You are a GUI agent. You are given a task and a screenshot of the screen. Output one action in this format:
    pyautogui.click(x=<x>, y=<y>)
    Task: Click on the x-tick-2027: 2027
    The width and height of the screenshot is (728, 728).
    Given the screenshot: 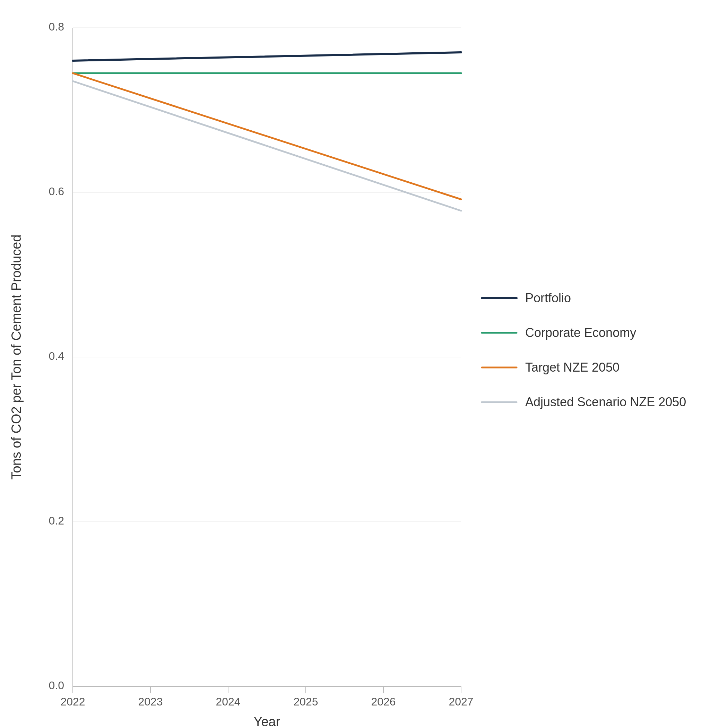 What is the action you would take?
    pyautogui.click(x=461, y=702)
    